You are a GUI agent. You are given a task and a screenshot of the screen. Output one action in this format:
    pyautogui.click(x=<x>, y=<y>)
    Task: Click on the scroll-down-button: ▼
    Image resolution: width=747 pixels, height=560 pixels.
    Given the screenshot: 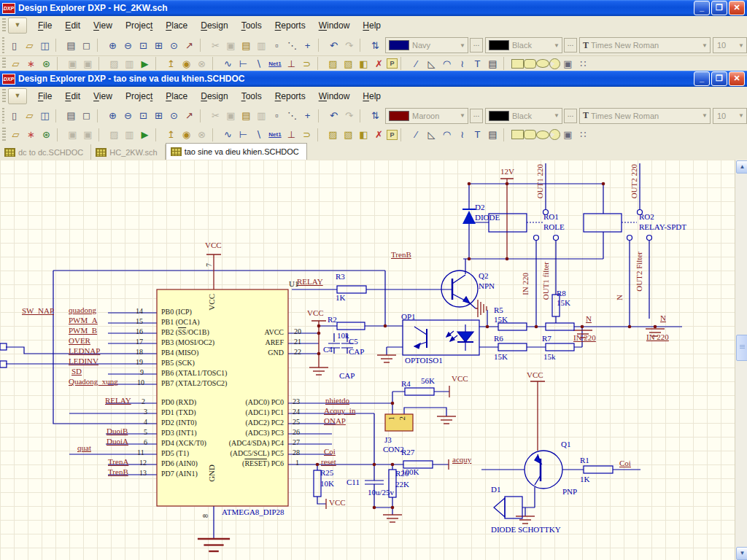 What is the action you would take?
    pyautogui.click(x=741, y=553)
    